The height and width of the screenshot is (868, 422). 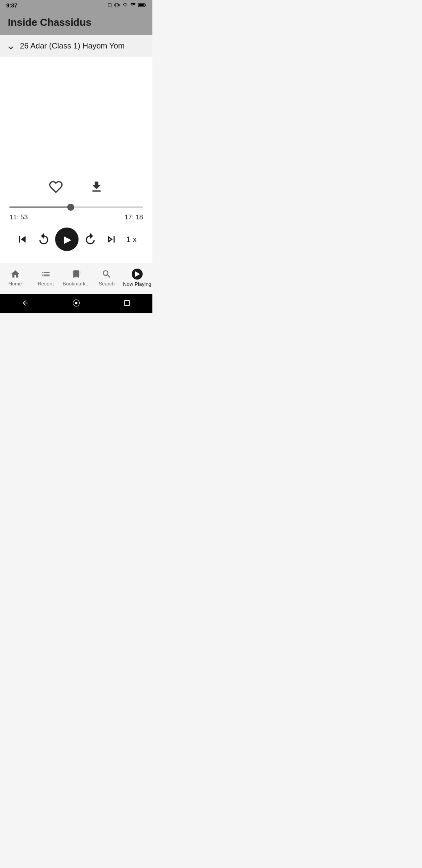 What do you see at coordinates (131, 239) in the screenshot?
I see `speed-button: 1 x` at bounding box center [131, 239].